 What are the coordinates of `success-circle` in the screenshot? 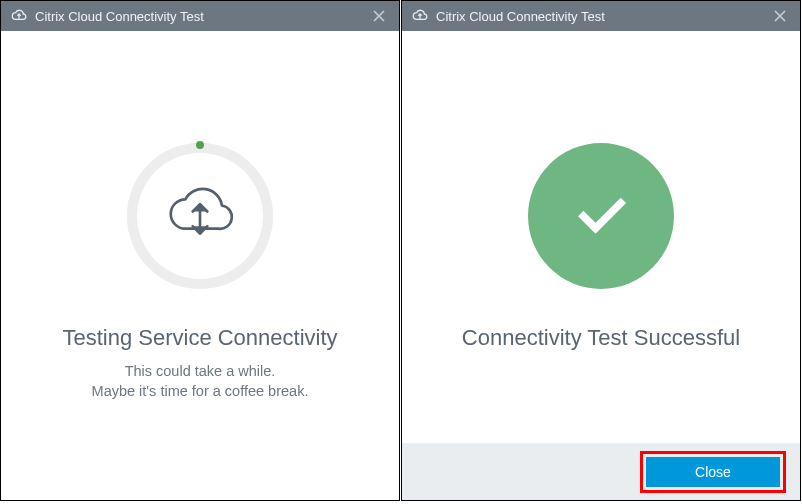 It's located at (601, 216).